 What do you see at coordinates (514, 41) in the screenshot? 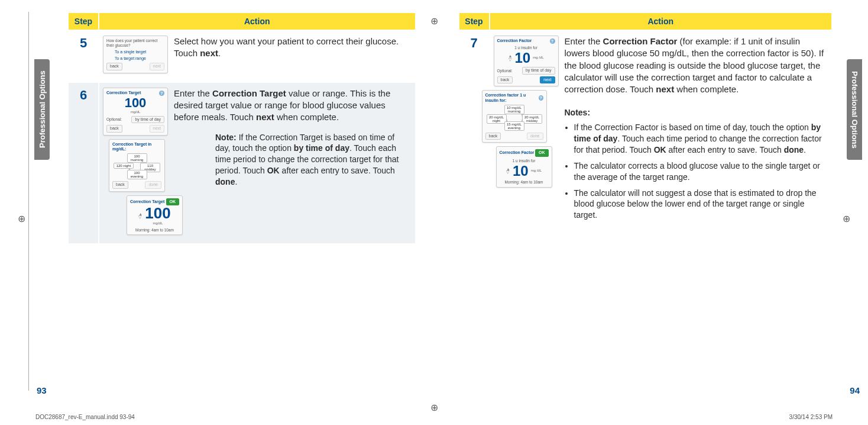
I see `mock7a-title: Correction Factor` at bounding box center [514, 41].